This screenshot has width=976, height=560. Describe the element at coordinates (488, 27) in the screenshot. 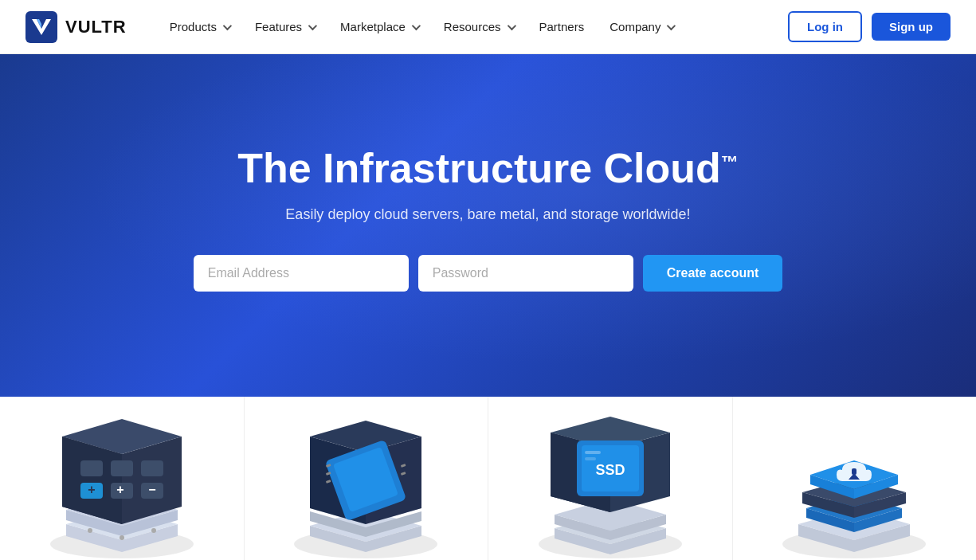

I see `navbar: VULTR Products Features Marketplace Reso…` at that location.